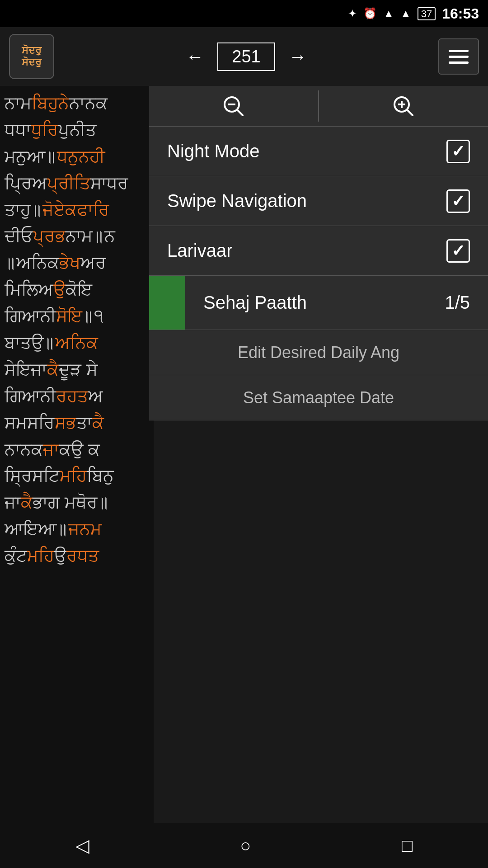 This screenshot has width=488, height=868. What do you see at coordinates (319, 303) in the screenshot?
I see `sehaj-paatth-item: Sehaj Paatth 1/5` at bounding box center [319, 303].